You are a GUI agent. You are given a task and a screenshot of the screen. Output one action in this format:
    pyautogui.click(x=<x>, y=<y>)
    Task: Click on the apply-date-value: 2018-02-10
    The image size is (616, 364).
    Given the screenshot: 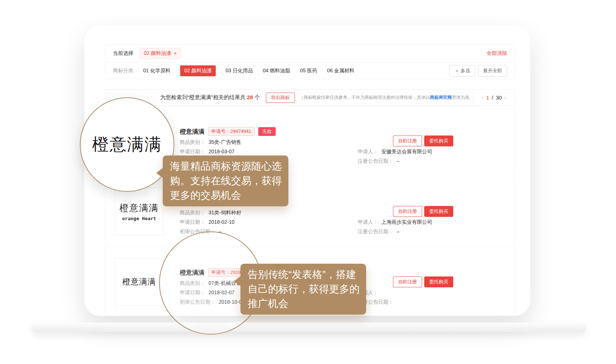 What is the action you would take?
    pyautogui.click(x=222, y=222)
    